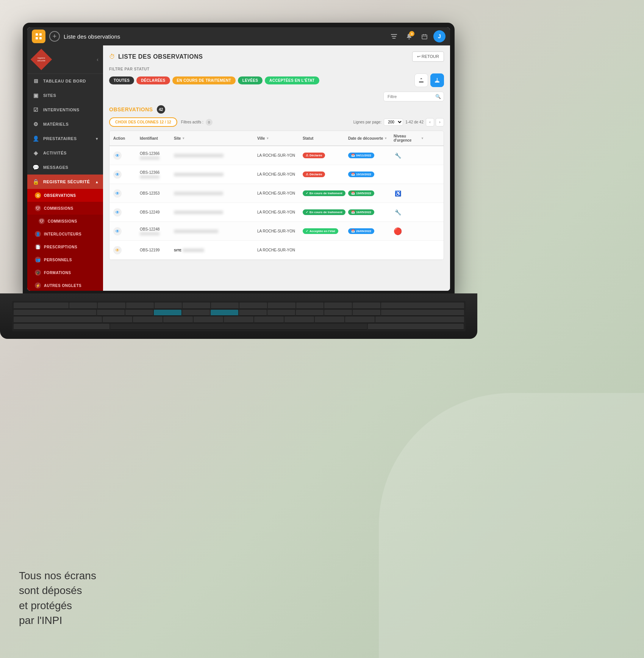 The height and width of the screenshot is (658, 644). I want to click on pagination-nav: ‹ ›, so click(435, 122).